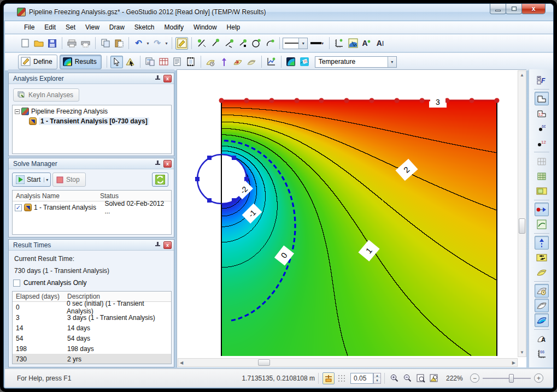 The width and height of the screenshot is (557, 392). Describe the element at coordinates (166, 43) in the screenshot. I see `redo-dropdown: ▾` at that location.